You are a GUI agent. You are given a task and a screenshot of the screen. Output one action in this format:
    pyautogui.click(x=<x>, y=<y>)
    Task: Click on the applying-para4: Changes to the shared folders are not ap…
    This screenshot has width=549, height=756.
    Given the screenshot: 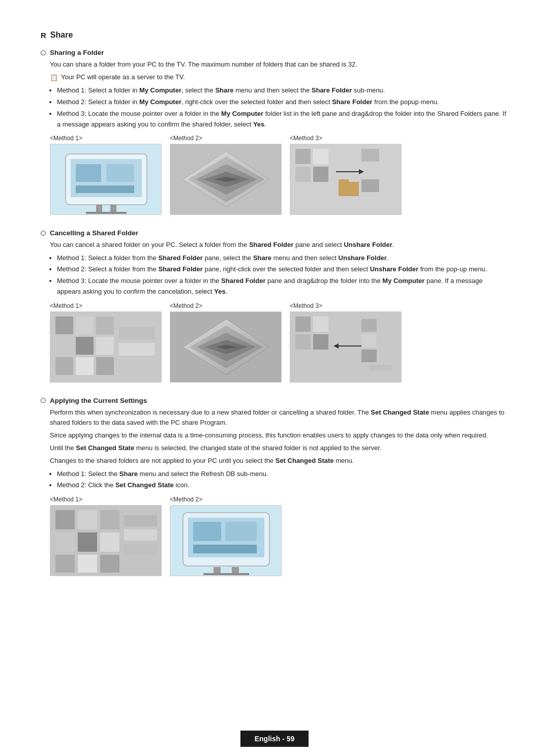 What is the action you would take?
    pyautogui.click(x=279, y=461)
    